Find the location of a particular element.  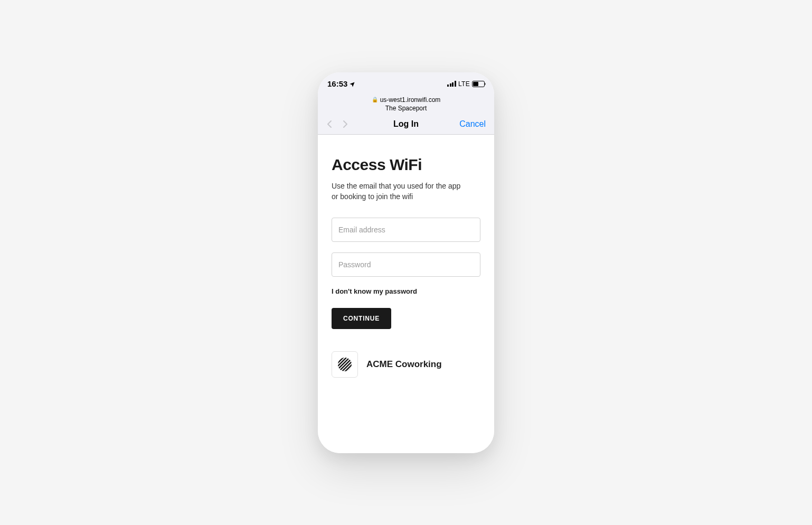

url-line: 🔒 us-west1.ironwifi.com is located at coordinates (406, 100).